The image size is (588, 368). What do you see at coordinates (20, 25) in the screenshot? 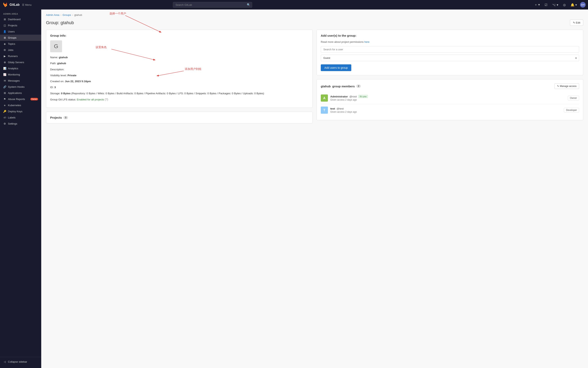
I see `sidebar-item-projects: ◫ Projects` at bounding box center [20, 25].